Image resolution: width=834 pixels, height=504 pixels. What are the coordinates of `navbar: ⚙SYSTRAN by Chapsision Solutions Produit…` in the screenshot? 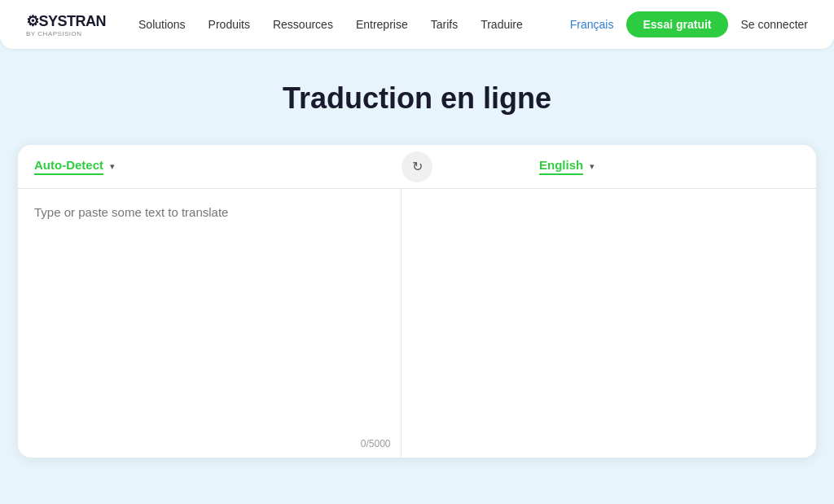 It's located at (417, 24).